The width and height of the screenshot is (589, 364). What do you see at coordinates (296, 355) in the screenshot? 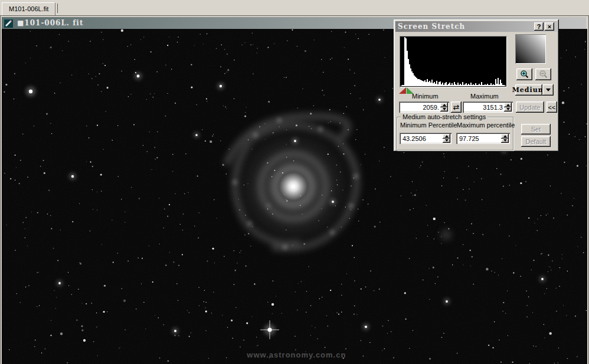
I see `watermark-text: www.astronomy.com.cn` at bounding box center [296, 355].